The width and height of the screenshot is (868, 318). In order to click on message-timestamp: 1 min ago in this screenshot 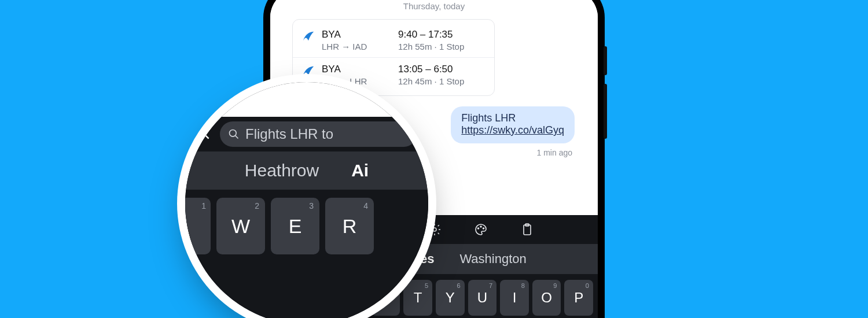, I will do `click(554, 153)`.